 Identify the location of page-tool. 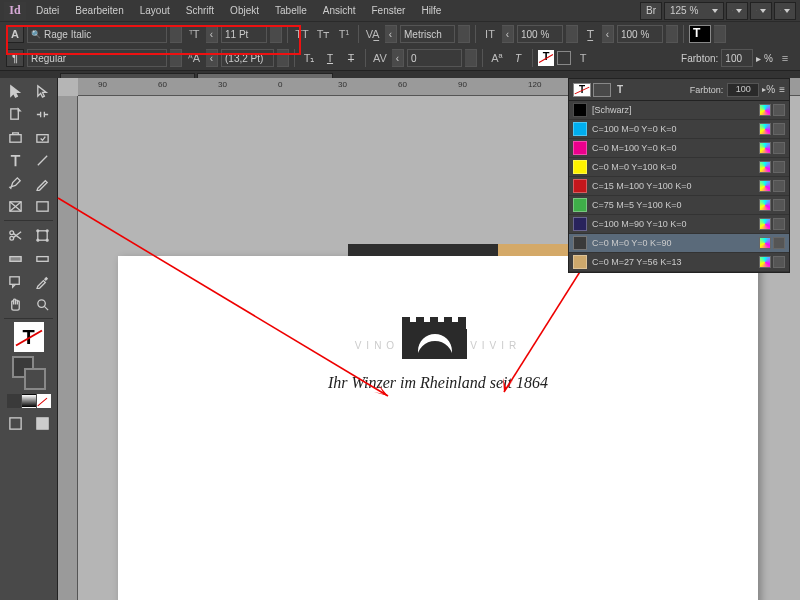
(15, 114).